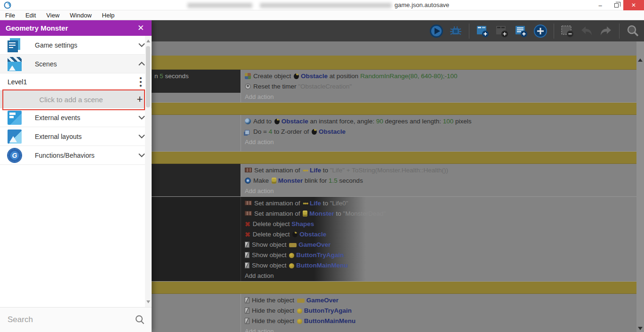 The width and height of the screenshot is (644, 332). What do you see at coordinates (344, 76) in the screenshot?
I see `action-text: at position` at bounding box center [344, 76].